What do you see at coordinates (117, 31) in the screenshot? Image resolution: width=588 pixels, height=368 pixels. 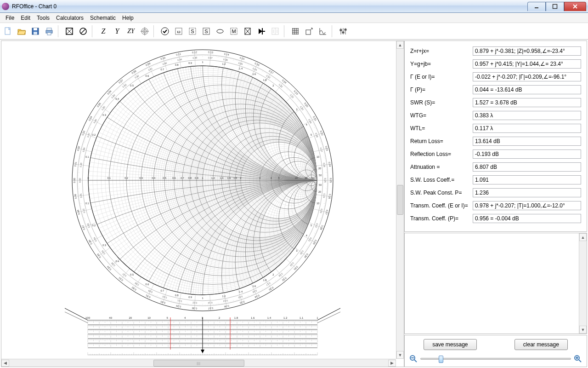 I see `toolbar-y-button: Y` at bounding box center [117, 31].